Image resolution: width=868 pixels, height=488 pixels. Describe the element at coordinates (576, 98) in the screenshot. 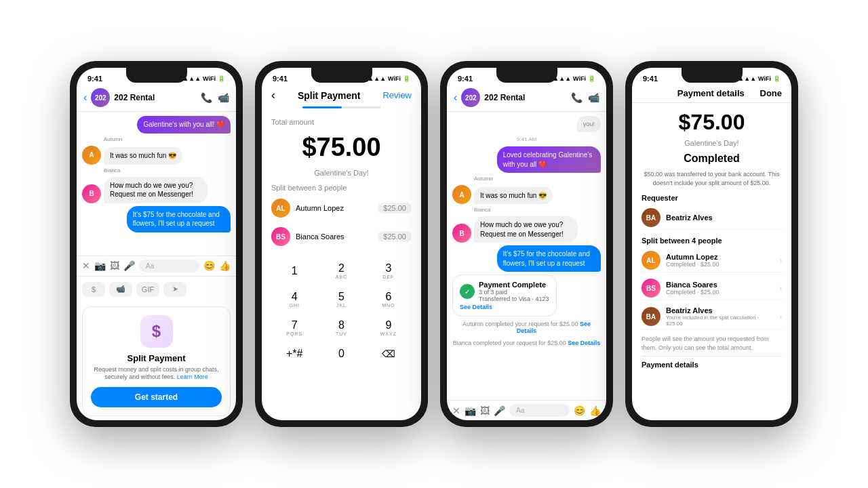

I see `phone-icon-3: 📞` at that location.